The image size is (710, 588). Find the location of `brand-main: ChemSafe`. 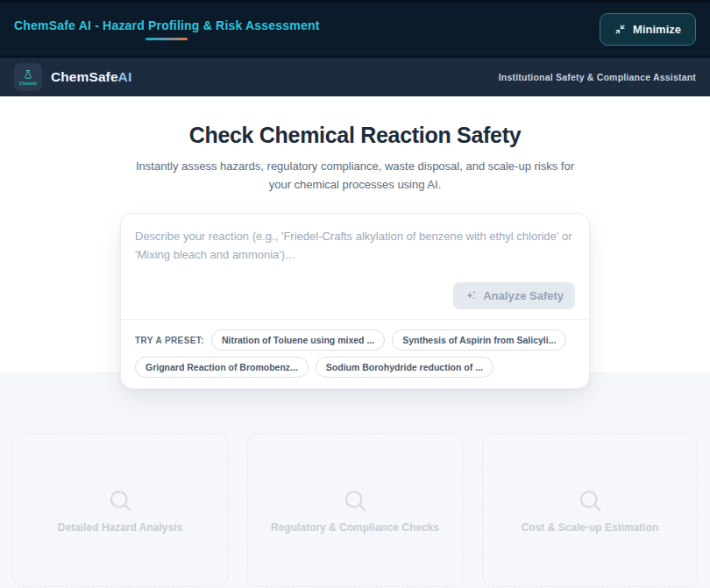

brand-main: ChemSafe is located at coordinates (84, 77).